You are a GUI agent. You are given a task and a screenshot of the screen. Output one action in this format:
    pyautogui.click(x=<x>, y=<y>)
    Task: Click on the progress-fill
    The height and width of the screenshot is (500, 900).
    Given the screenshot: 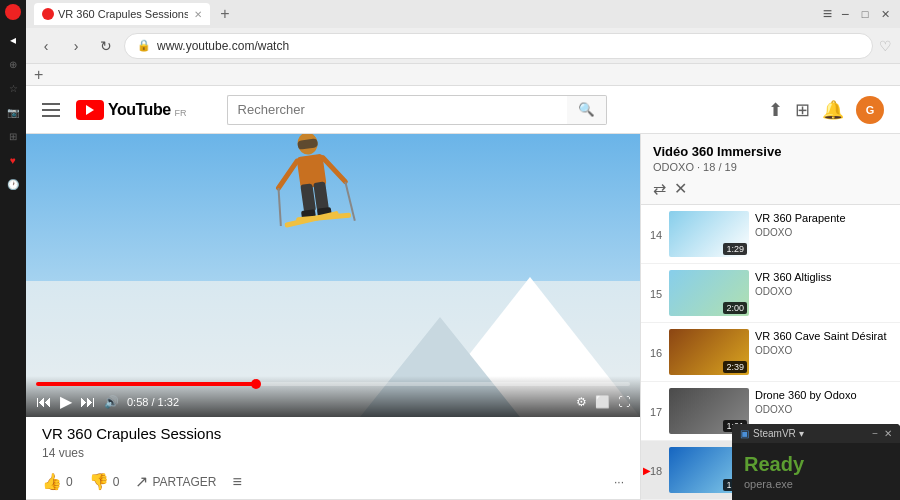 What is the action you would take?
    pyautogui.click(x=146, y=384)
    